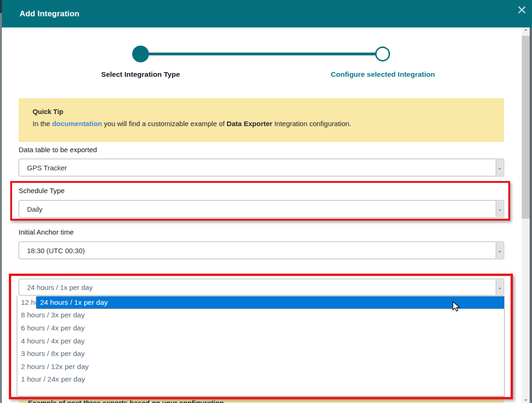  I want to click on step2-outline-circle-icon, so click(383, 54).